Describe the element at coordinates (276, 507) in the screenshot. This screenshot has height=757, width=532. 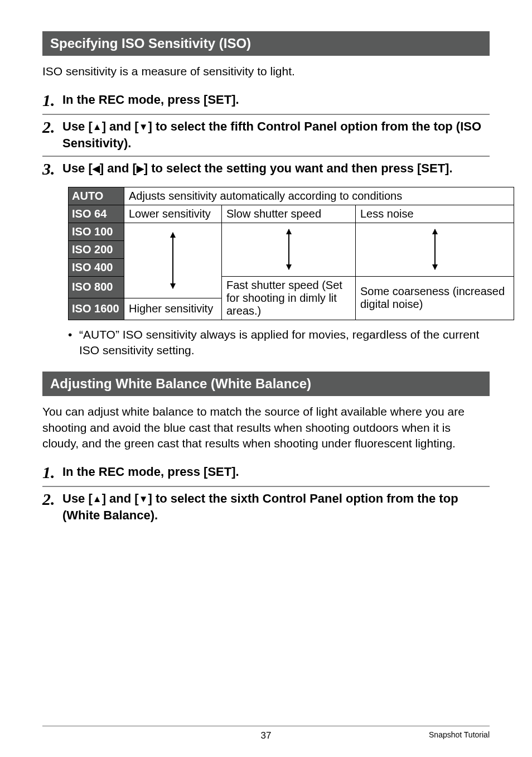
I see `step-text: Use [▲] and [▼] to select the sixth Cont…` at that location.